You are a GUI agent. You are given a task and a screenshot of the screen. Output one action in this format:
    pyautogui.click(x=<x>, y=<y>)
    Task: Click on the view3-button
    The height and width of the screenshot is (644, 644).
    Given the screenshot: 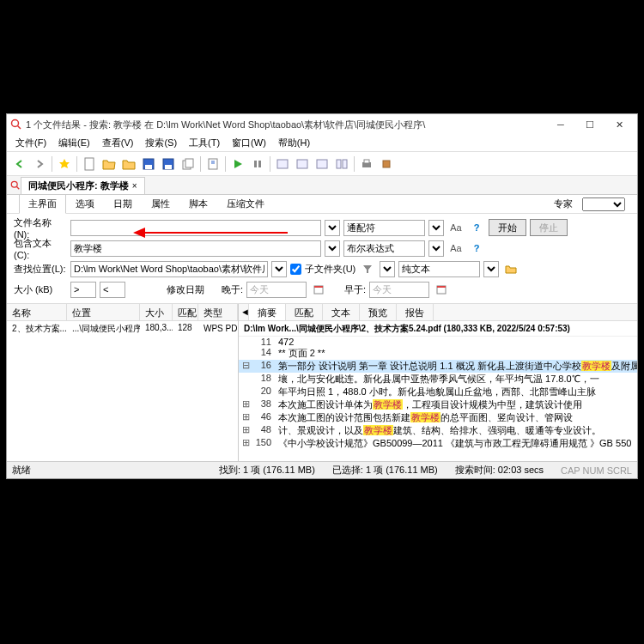 What is the action you would take?
    pyautogui.click(x=322, y=164)
    